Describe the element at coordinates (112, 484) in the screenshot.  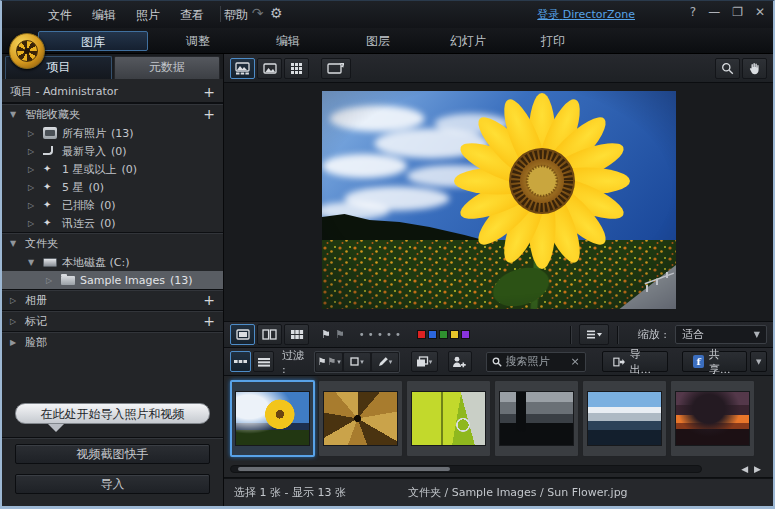
I see `import-button: 导入` at that location.